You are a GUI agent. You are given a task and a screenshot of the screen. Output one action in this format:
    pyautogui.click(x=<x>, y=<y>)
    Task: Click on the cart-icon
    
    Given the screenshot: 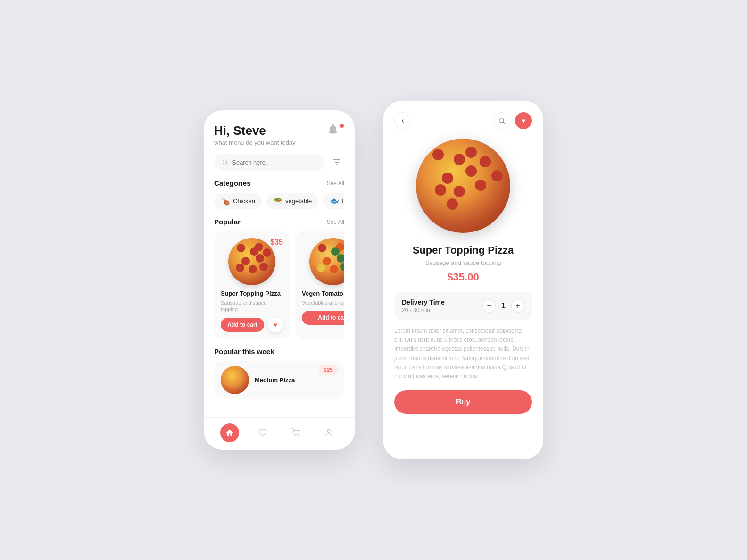 What is the action you would take?
    pyautogui.click(x=296, y=433)
    